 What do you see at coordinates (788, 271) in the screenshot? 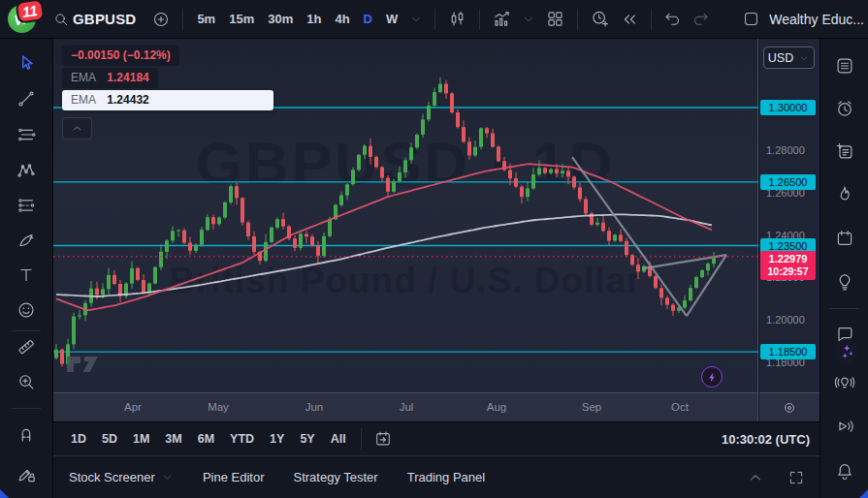
I see `countdown-timer: 10:29:57` at bounding box center [788, 271].